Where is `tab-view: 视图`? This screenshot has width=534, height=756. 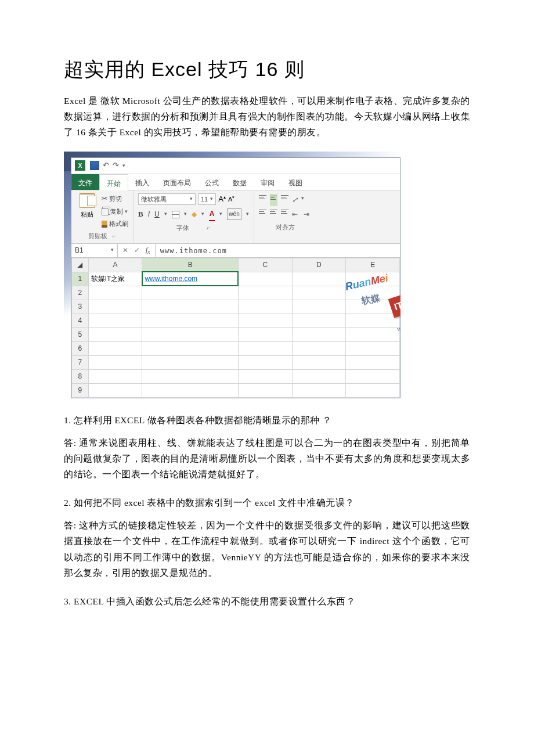
tab-view: 视图 is located at coordinates (295, 182).